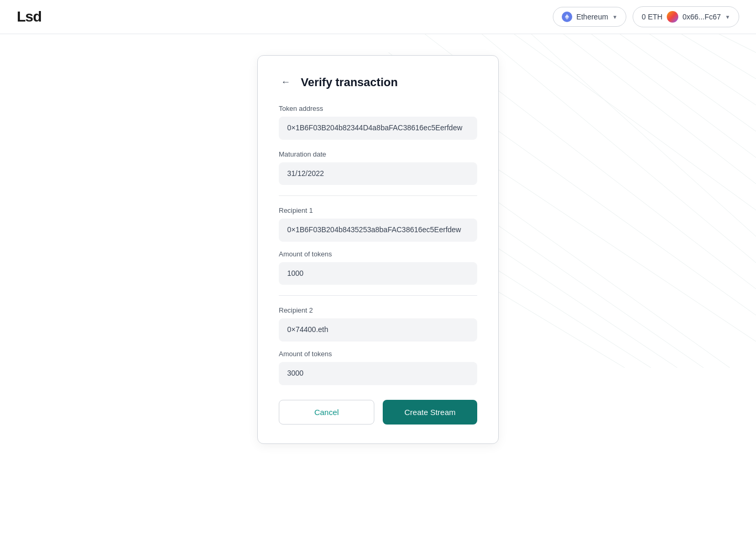 This screenshot has width=756, height=538. I want to click on recipient1-tokens-label: Amount of tokens, so click(378, 254).